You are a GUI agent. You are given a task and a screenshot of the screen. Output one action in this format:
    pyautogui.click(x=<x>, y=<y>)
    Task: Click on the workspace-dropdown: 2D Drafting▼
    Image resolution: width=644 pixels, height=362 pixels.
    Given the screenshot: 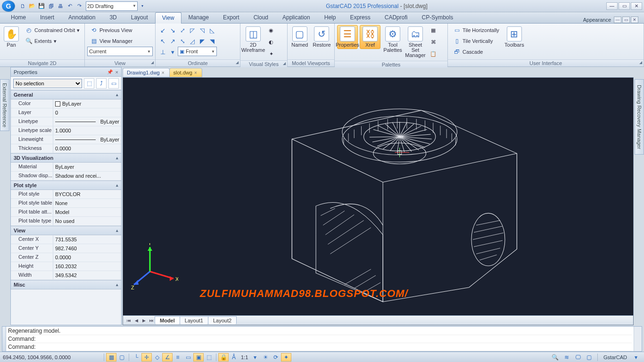 What is the action you would take?
    pyautogui.click(x=112, y=6)
    